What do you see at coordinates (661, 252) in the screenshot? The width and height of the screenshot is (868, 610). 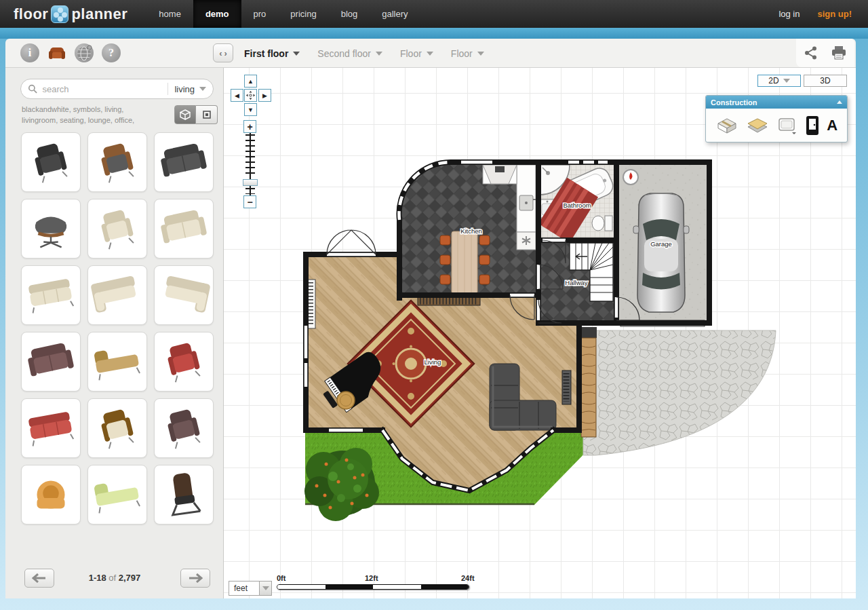 I see `car` at bounding box center [661, 252].